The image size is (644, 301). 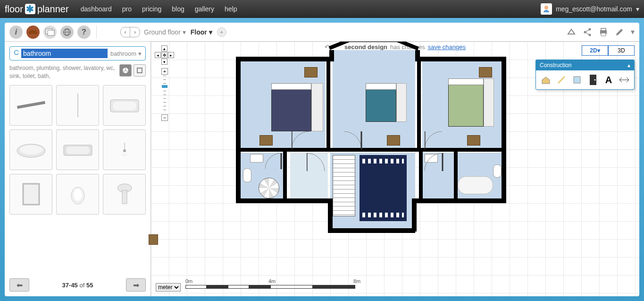 What do you see at coordinates (222, 32) in the screenshot?
I see `add-floor-button: +` at bounding box center [222, 32].